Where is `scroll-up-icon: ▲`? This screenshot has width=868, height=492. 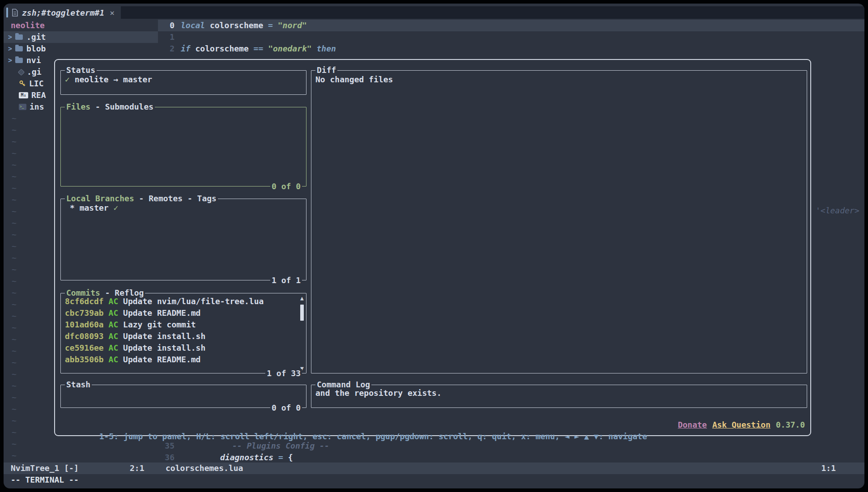
scroll-up-icon: ▲ is located at coordinates (302, 298).